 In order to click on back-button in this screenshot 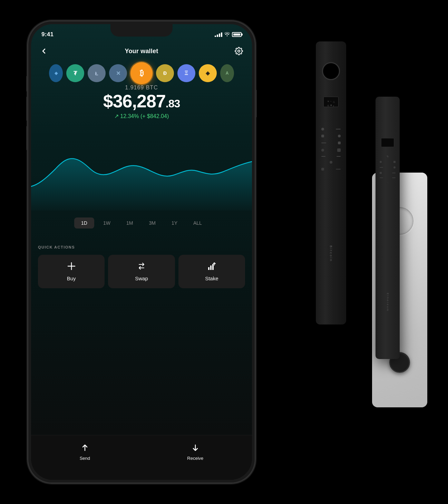, I will do `click(44, 51)`.